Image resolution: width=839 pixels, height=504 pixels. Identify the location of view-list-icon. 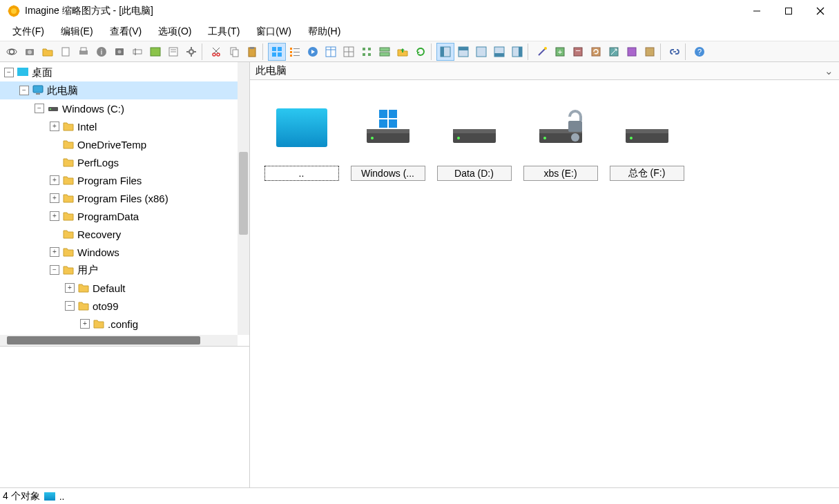
(295, 52).